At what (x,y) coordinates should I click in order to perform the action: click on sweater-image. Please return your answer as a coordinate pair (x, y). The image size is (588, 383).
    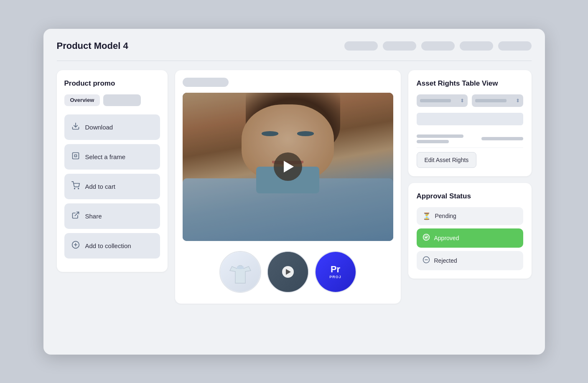
    Looking at the image, I should click on (240, 272).